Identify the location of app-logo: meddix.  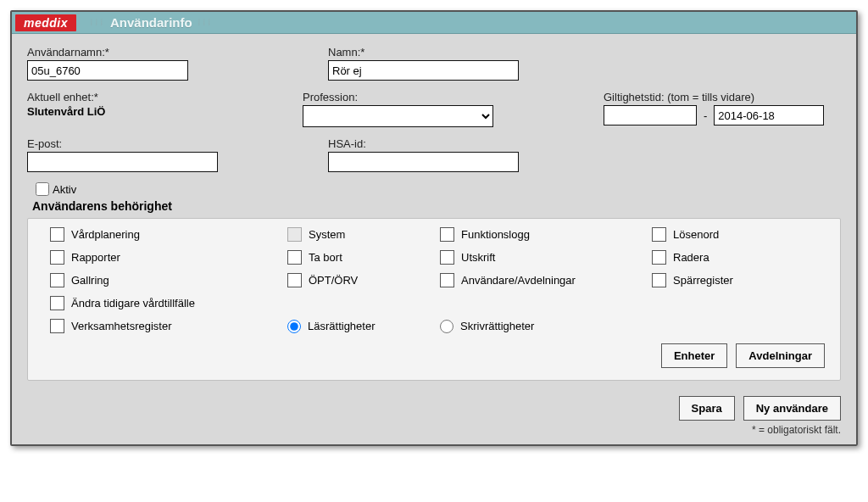
(46, 23).